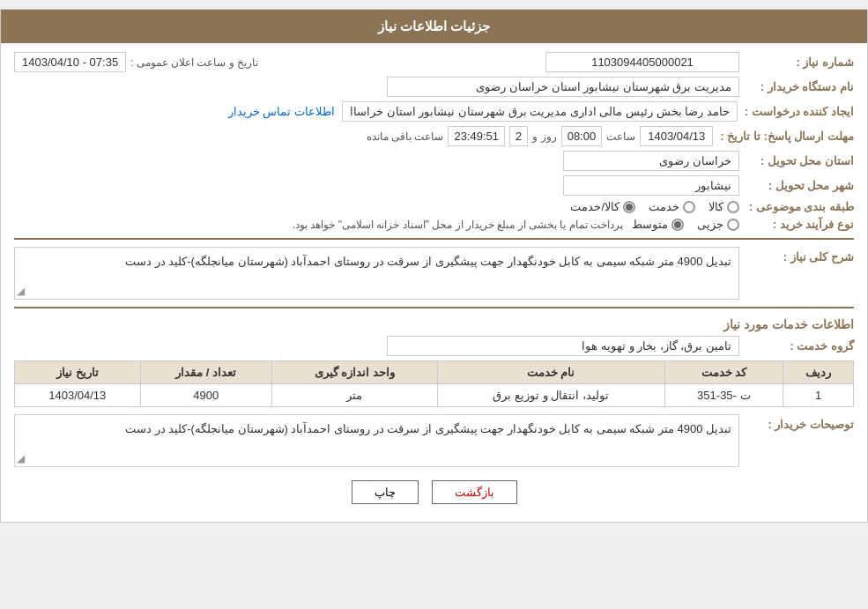  I want to click on category-kala-khedmat-item: کالا/خدمت, so click(603, 206).